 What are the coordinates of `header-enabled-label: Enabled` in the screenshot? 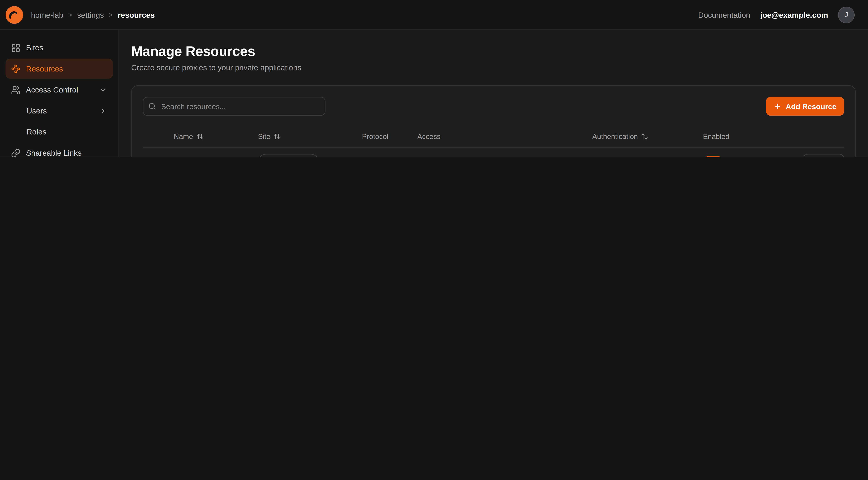 It's located at (716, 137).